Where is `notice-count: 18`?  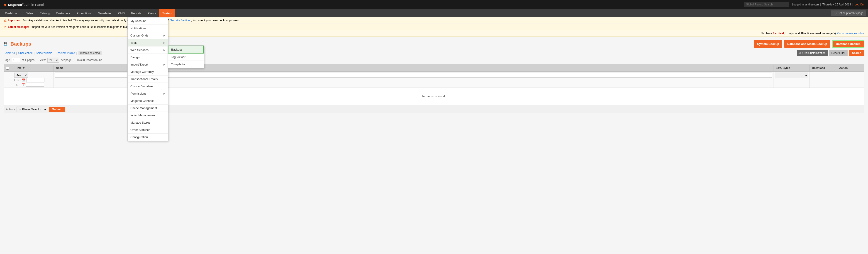
notice-count: 18 is located at coordinates (802, 33).